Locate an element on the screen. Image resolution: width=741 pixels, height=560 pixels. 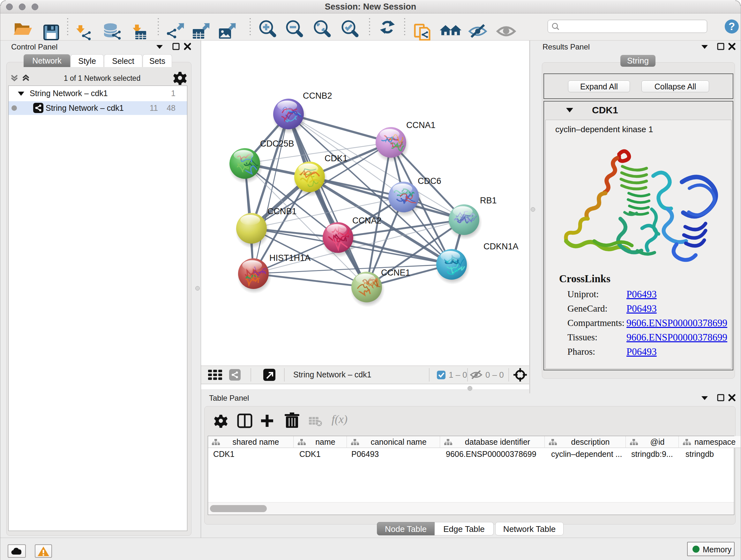
svg-text: String Network – cdk1 is located at coordinates (332, 375).